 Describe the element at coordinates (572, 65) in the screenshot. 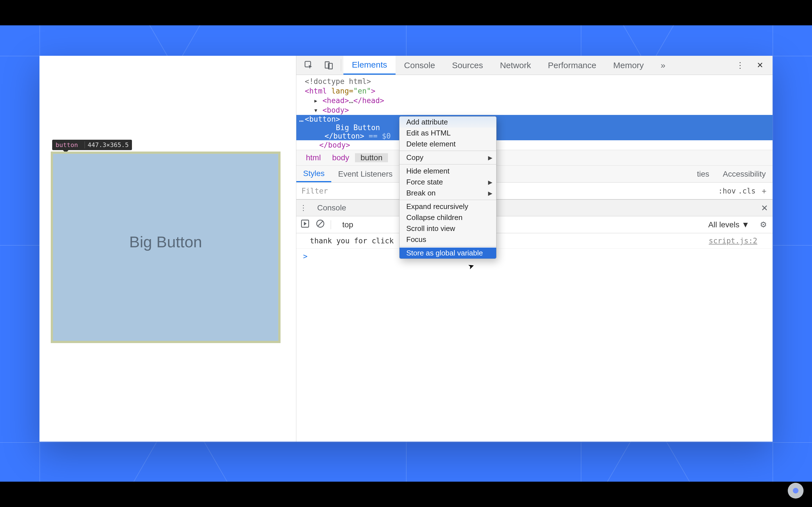

I see `tab-performance: Performance` at that location.